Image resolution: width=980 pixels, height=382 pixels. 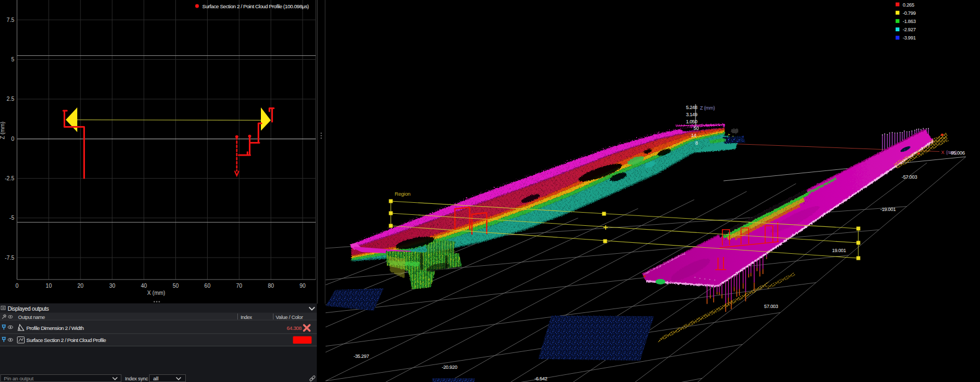 What do you see at coordinates (12, 218) in the screenshot?
I see `svg-text: -5` at bounding box center [12, 218].